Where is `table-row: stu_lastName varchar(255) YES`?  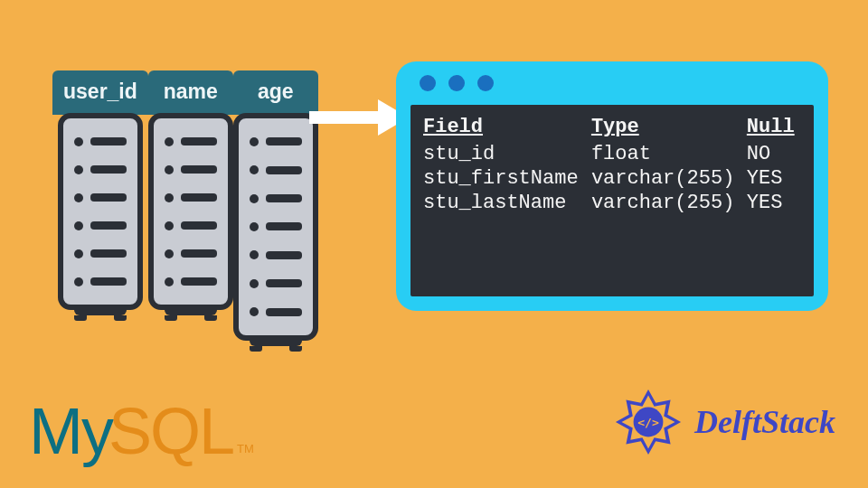 table-row: stu_lastName varchar(255) YES is located at coordinates (612, 202).